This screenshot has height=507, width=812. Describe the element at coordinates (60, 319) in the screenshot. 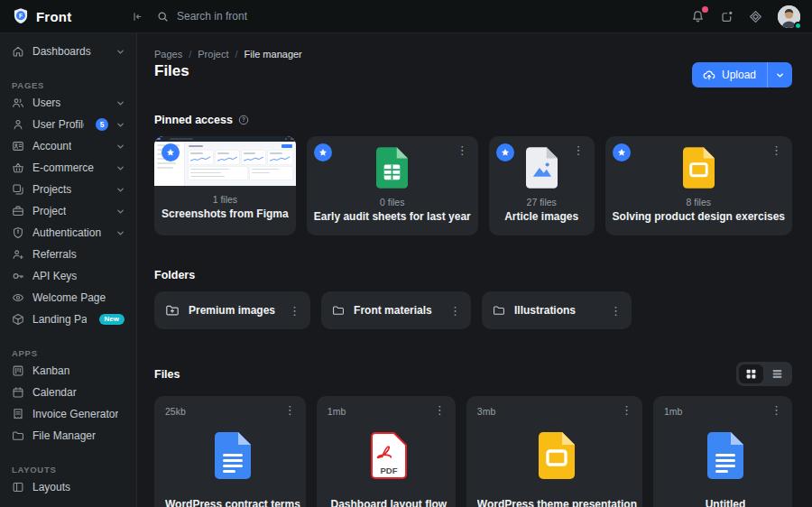

I see `sidebar-item-label: Landing Page` at that location.